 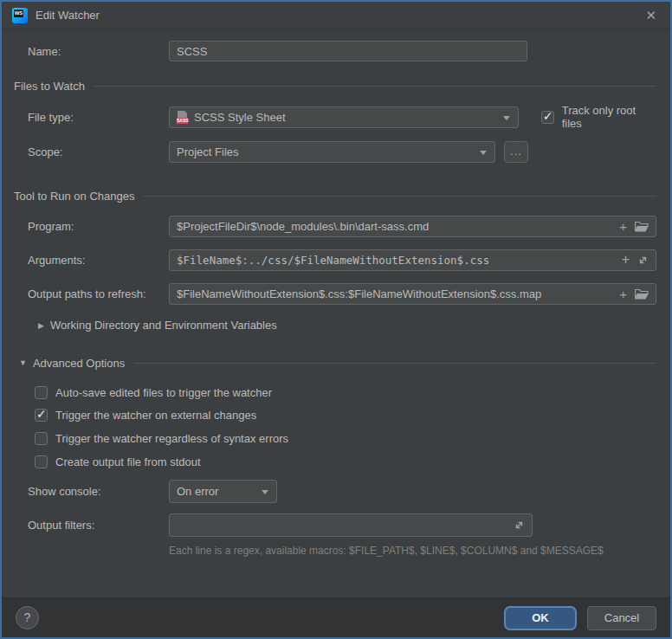 I want to click on arguments-label: Arguments:, so click(x=99, y=260).